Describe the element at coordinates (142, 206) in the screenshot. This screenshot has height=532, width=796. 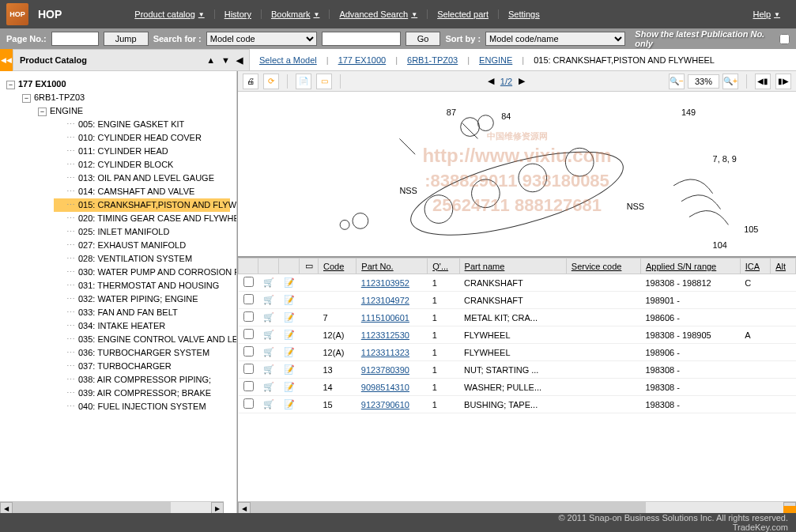
I see `tree-leaf: 015: CRANKSHAFT,PISTON AND FLYWHEEL` at that location.